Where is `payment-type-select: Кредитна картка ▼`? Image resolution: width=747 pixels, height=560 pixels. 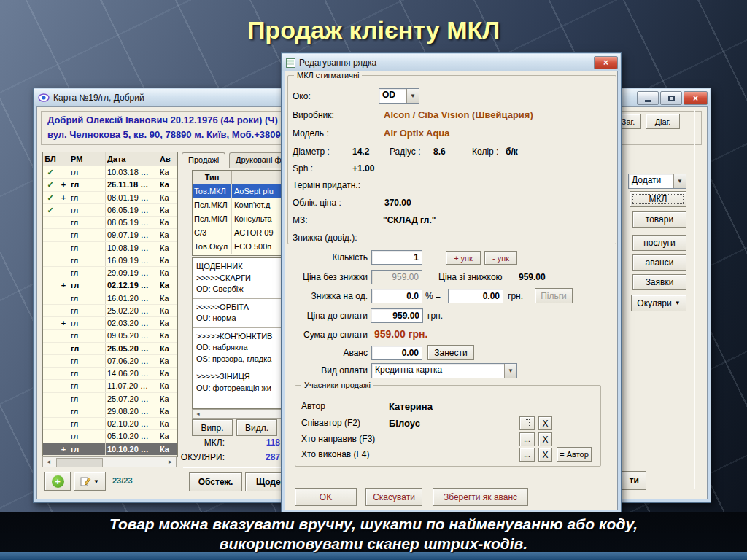 payment-type-select: Кредитна картка ▼ is located at coordinates (444, 370).